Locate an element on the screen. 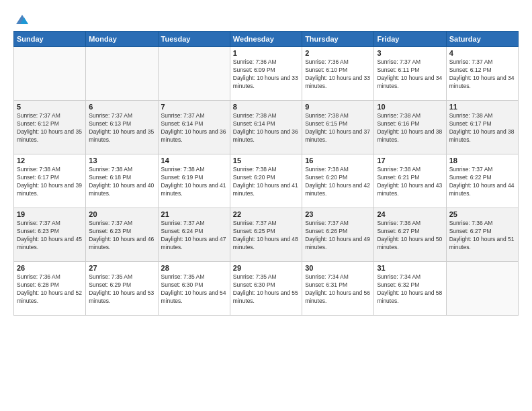  day-info: Sunrise: 7:37 AM Sunset: 6:22 PM Dayligh… is located at coordinates (482, 182).